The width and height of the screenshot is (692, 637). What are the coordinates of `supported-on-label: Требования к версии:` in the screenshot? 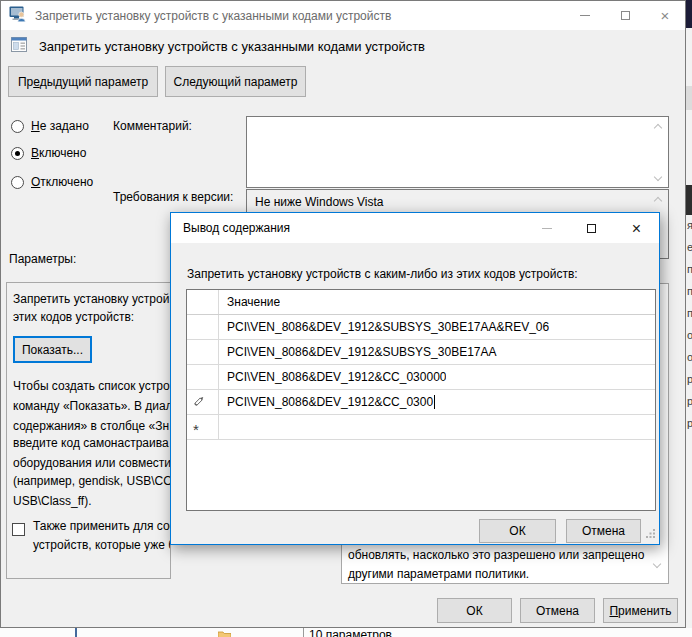 It's located at (173, 197).